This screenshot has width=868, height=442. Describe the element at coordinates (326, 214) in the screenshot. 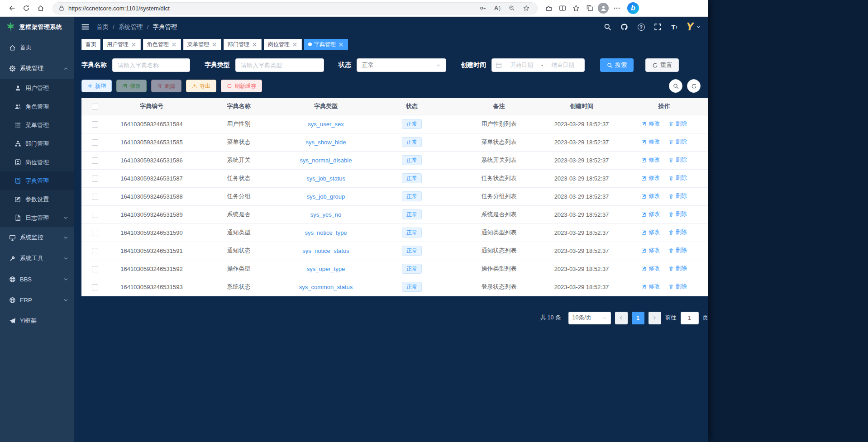

I see `dict-type-link: sys_yes_no` at that location.